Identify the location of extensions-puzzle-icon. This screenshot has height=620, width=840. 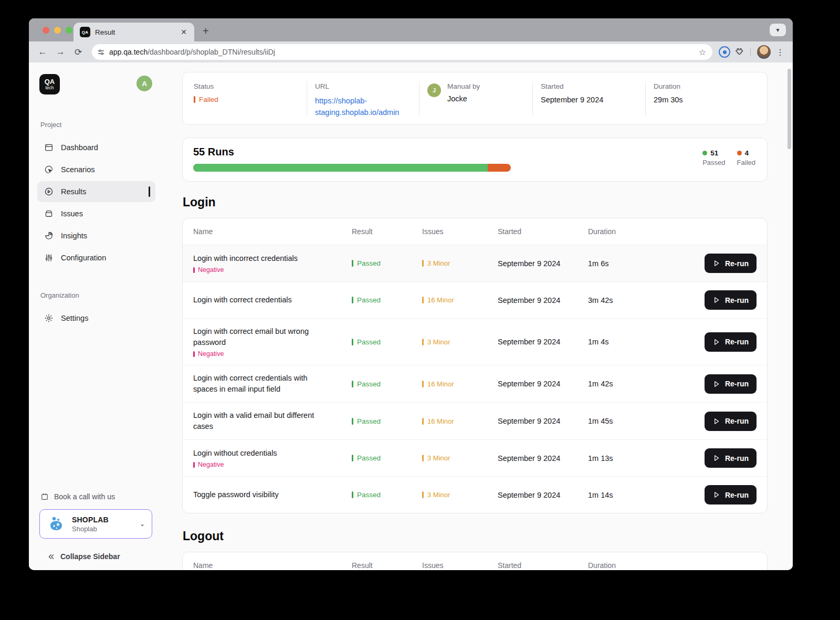
(739, 52).